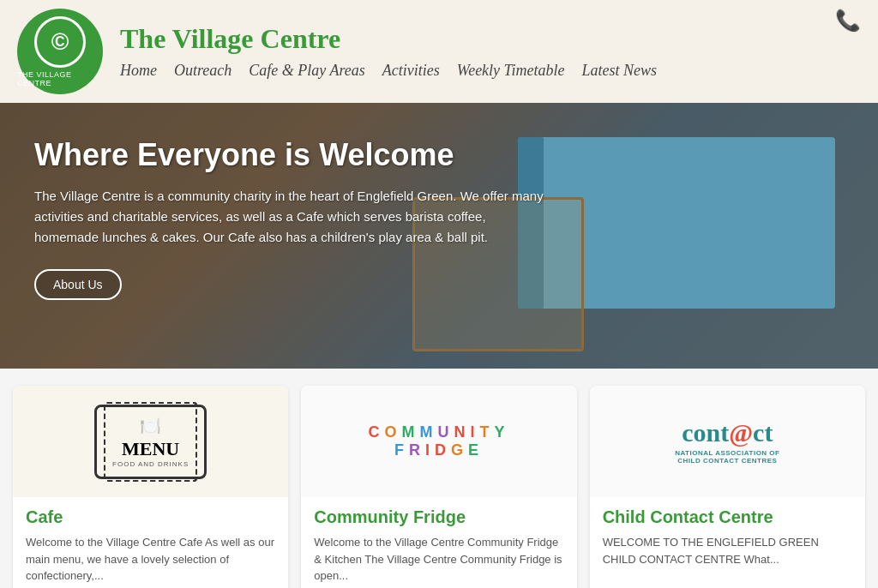 Image resolution: width=878 pixels, height=588 pixels. What do you see at coordinates (202, 70) in the screenshot?
I see `nav-outreach: Outreach` at bounding box center [202, 70].